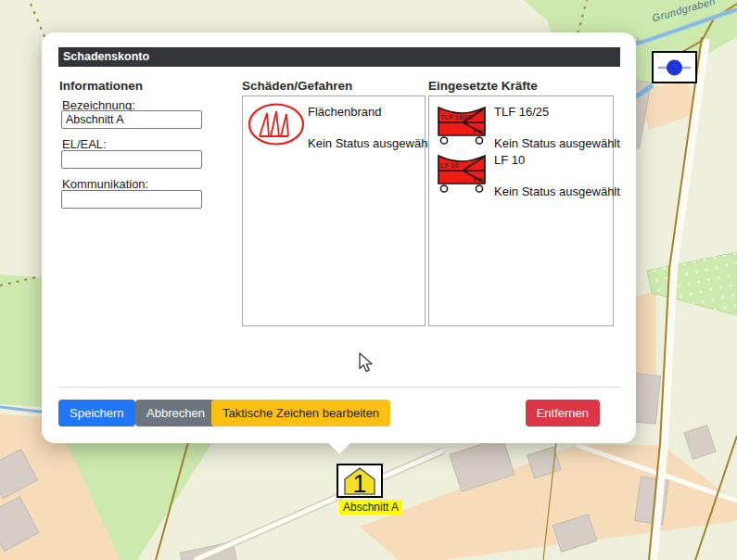  What do you see at coordinates (132, 159) in the screenshot?
I see `el-eal-input` at bounding box center [132, 159].